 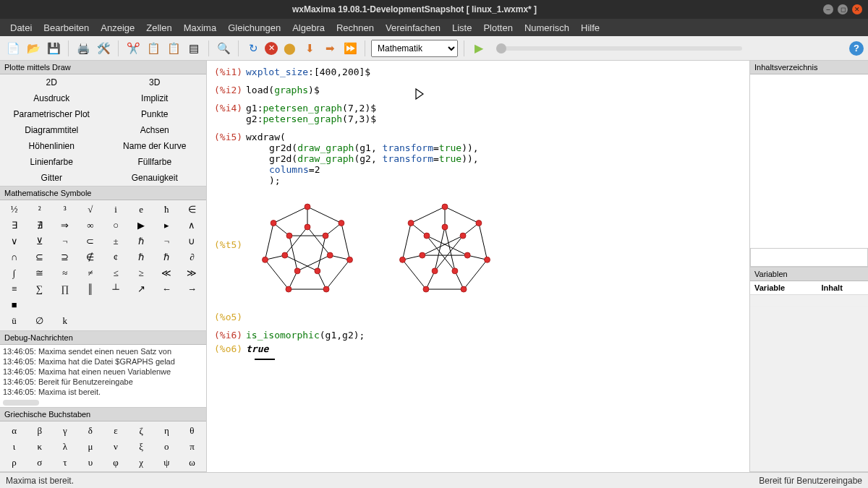 What do you see at coordinates (461, 27) in the screenshot?
I see `menu-liste: Liste` at bounding box center [461, 27].